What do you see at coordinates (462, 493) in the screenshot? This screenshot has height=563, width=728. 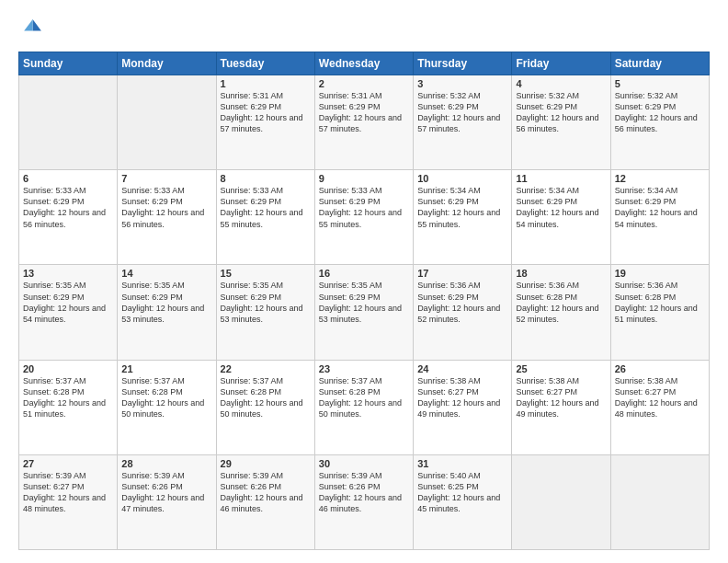 I see `day-info: Sunrise: 5:40 AM Sunset: 6:25 PM Dayligh…` at bounding box center [462, 493].